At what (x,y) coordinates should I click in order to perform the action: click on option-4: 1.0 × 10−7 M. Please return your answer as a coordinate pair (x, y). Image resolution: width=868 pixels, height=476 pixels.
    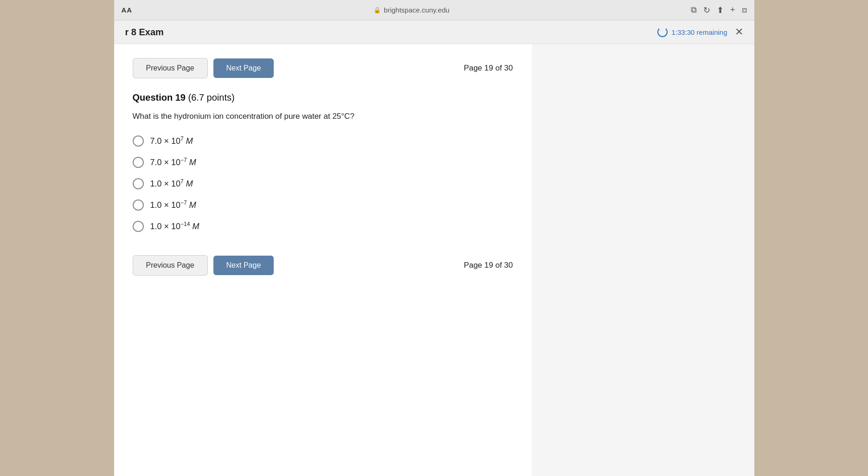
    Looking at the image, I should click on (323, 205).